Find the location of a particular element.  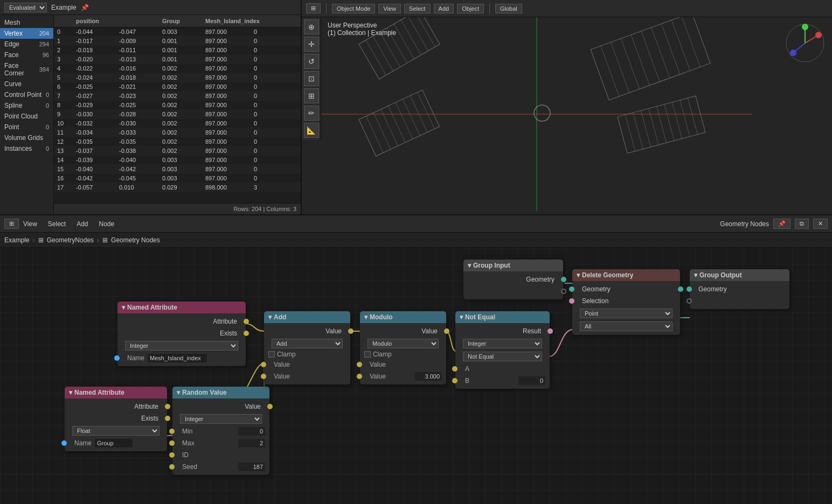

move-tool: ✛ is located at coordinates (311, 44).